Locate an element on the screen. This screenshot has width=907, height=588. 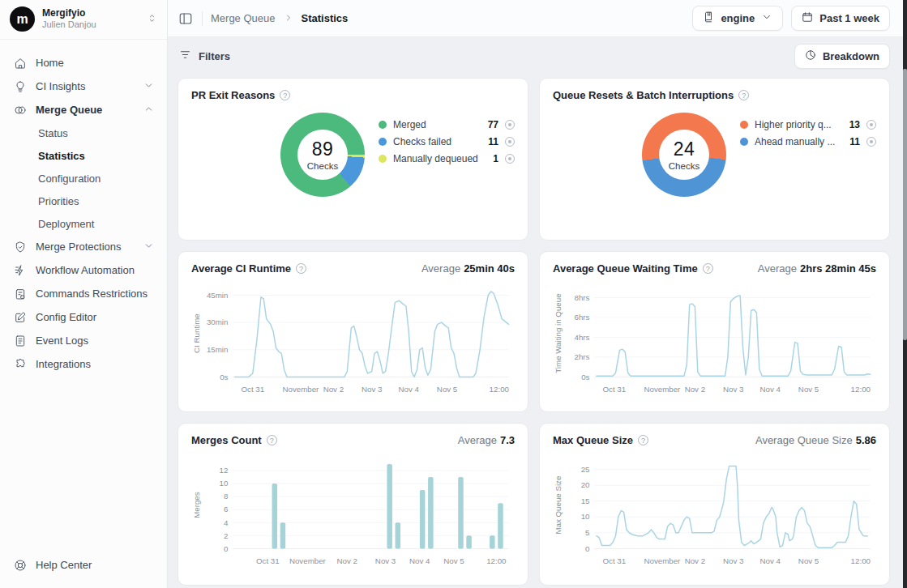
sidebar-item-status: Status is located at coordinates (83, 133).